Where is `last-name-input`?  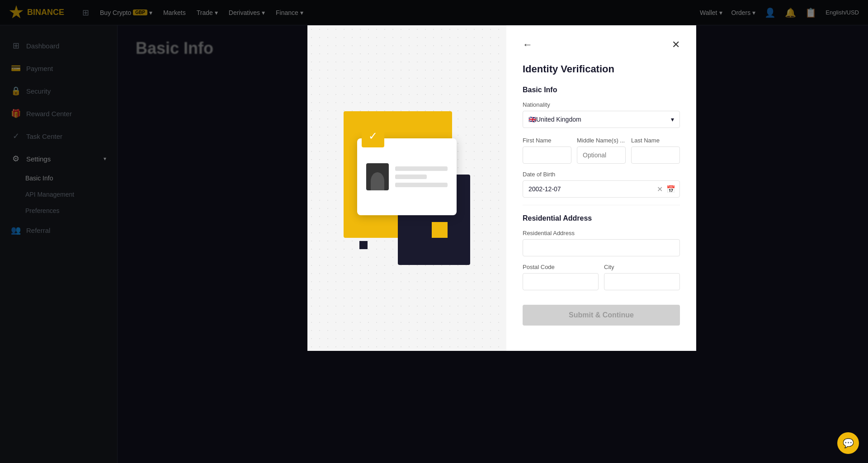 last-name-input is located at coordinates (656, 155).